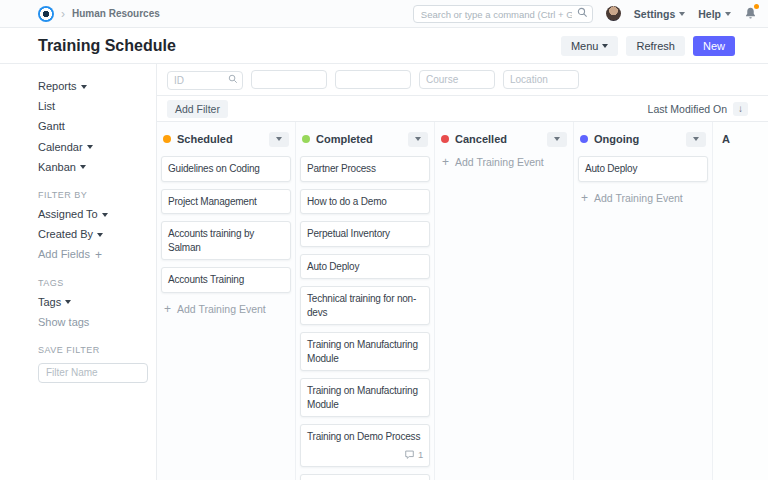 This screenshot has width=768, height=480. What do you see at coordinates (226, 202) in the screenshot?
I see `kanban-card: Project Management` at bounding box center [226, 202].